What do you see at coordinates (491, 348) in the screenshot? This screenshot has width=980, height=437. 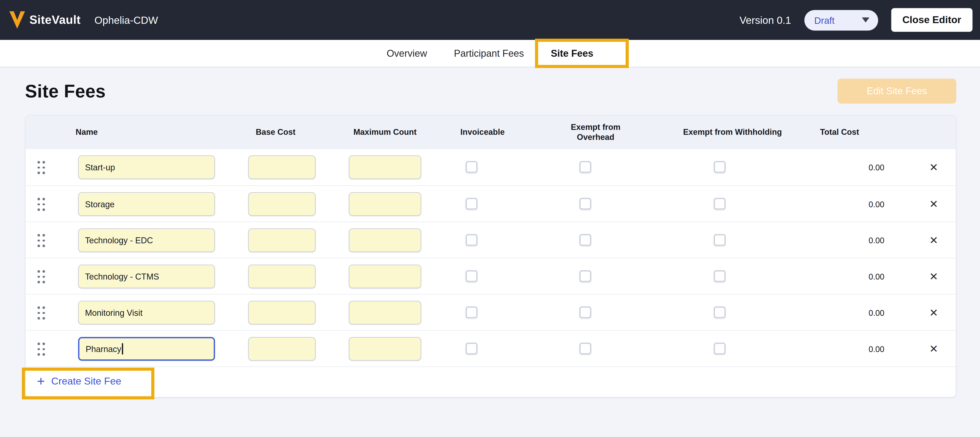 I see `table-row: Pharnacy0.00✕` at bounding box center [491, 348].